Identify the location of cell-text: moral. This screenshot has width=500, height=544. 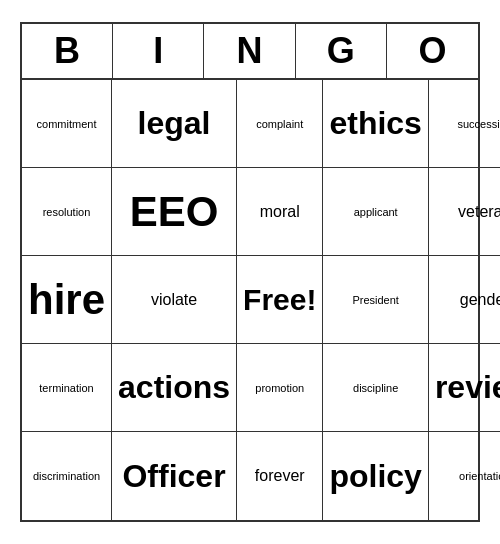
(280, 212).